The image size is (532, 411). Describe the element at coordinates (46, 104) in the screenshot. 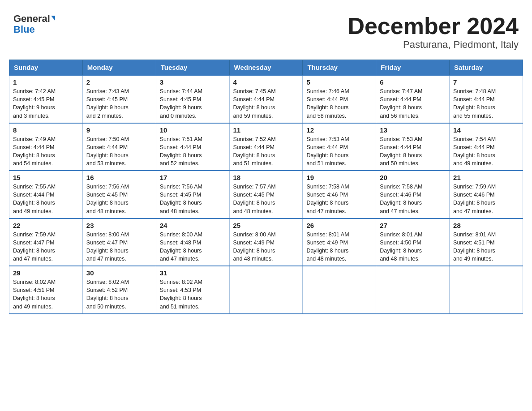

I see `day-info: Sunrise: 7:42 AM Sunset: 4:45 PM Dayligh…` at that location.